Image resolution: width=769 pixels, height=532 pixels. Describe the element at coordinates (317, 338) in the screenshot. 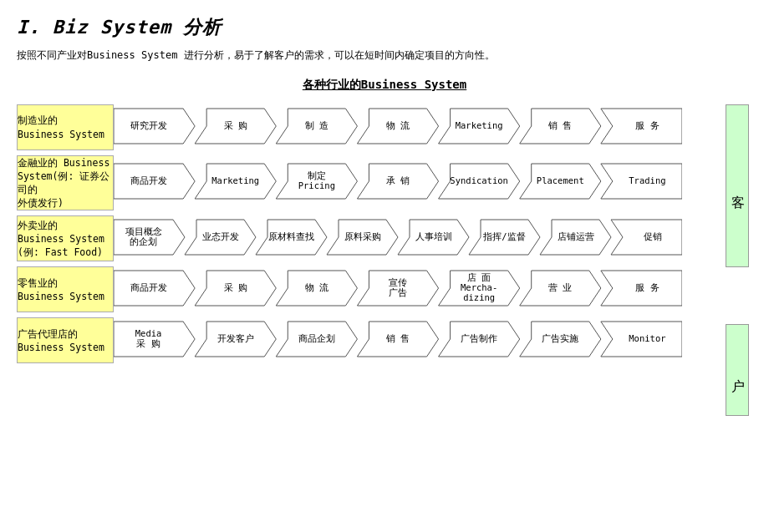

I see `svg-text: 商品企划` at that location.